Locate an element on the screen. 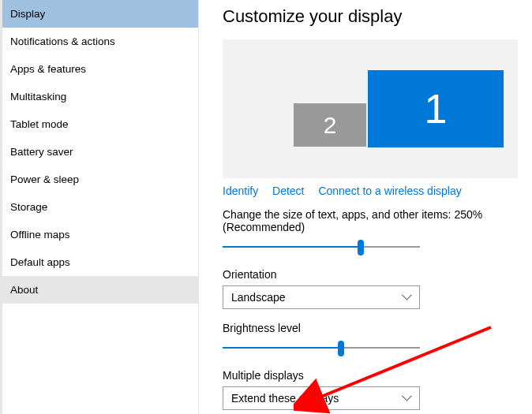 Image resolution: width=532 pixels, height=414 pixels. sidebar-item-display: Display is located at coordinates (100, 14).